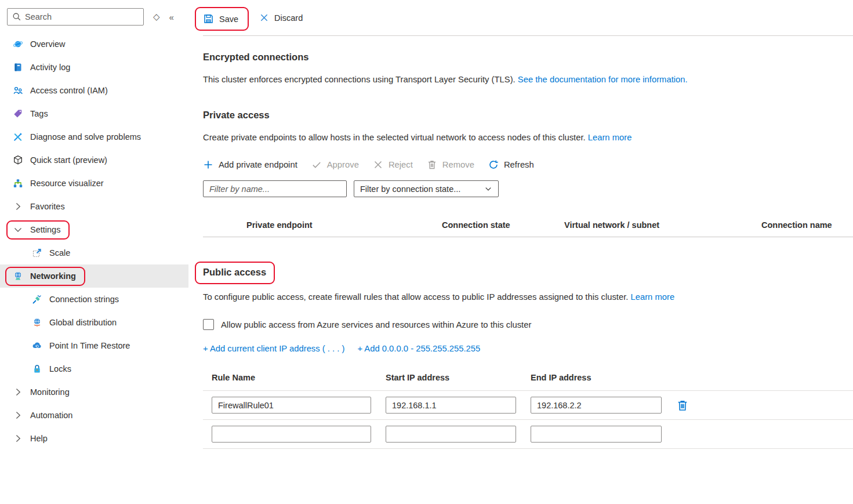 This screenshot has height=504, width=853. What do you see at coordinates (220, 19) in the screenshot?
I see `save-button: Save` at bounding box center [220, 19].